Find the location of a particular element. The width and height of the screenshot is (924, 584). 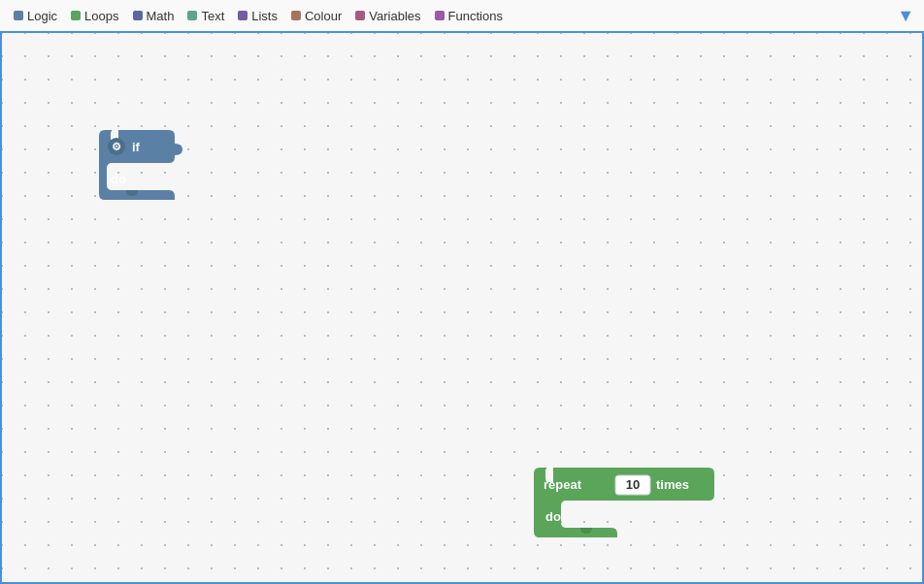

repeat-label: repeat is located at coordinates (563, 485).